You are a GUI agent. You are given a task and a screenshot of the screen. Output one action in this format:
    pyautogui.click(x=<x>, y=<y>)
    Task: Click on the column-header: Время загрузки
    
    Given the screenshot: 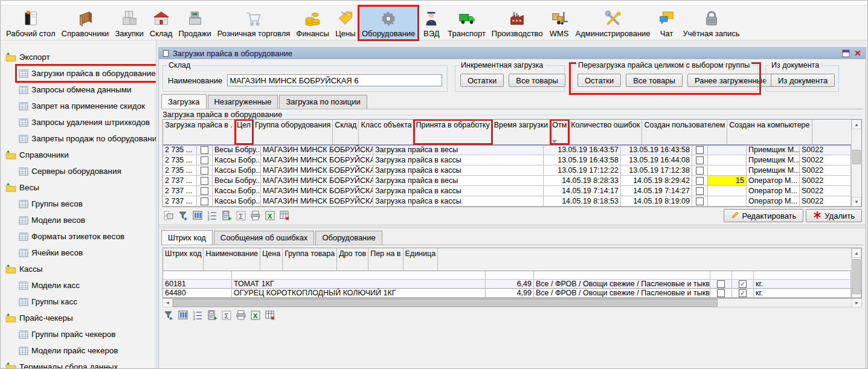 What is the action you would take?
    pyautogui.click(x=522, y=132)
    